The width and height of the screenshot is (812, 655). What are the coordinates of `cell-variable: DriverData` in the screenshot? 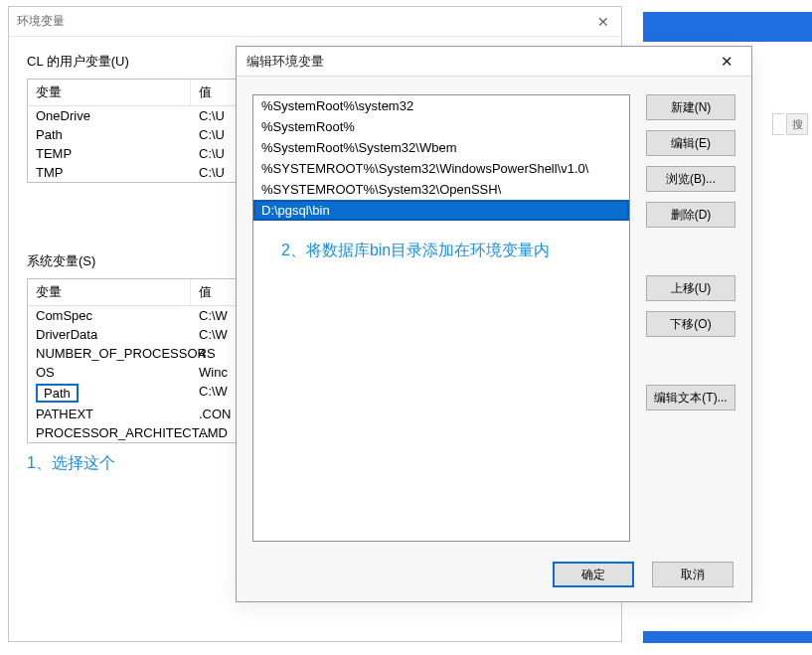 It's located at (109, 334).